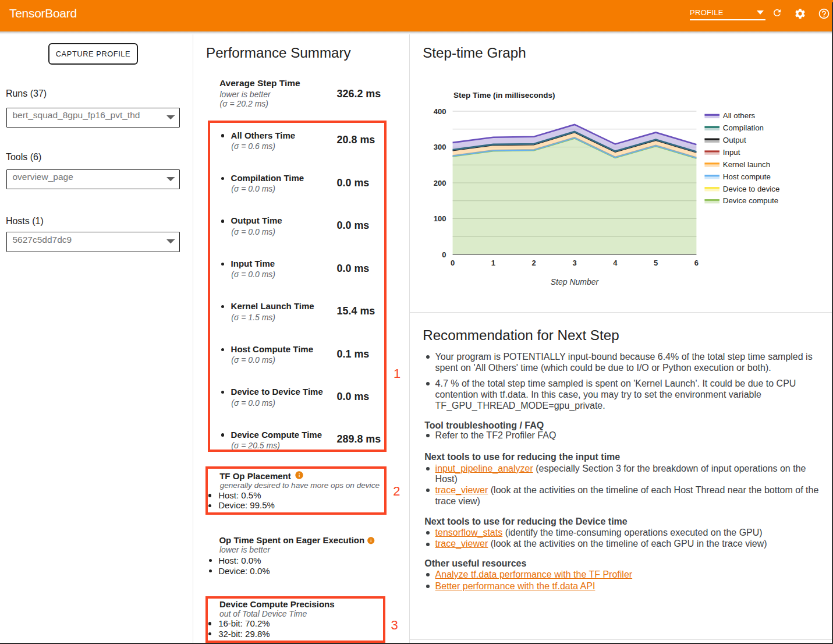 The width and height of the screenshot is (833, 644). Describe the element at coordinates (615, 263) in the screenshot. I see `svg-text: 4` at that location.